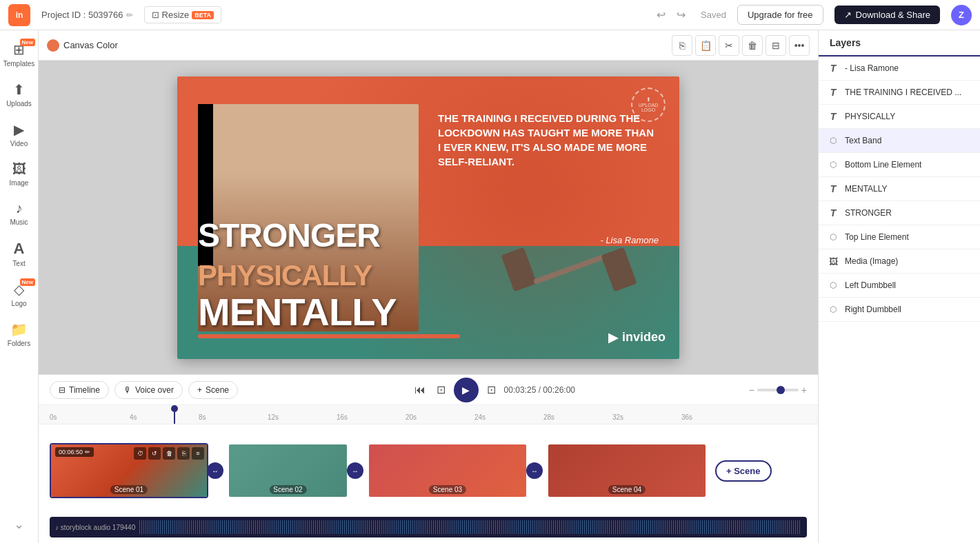 This screenshot has width=980, height=543. Describe the element at coordinates (671, 15) in the screenshot. I see `undo-redo-group: ↩ ↪` at that location.